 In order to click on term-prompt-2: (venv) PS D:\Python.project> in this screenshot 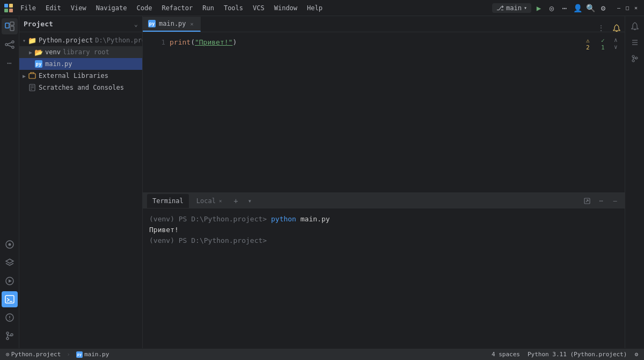, I will do `click(208, 241)`.